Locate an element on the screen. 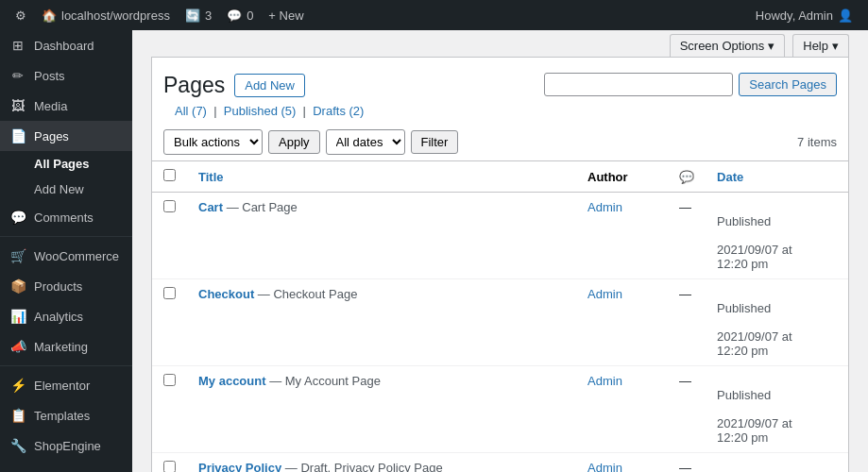  admin-bar-comments-count: 0 is located at coordinates (249, 15).